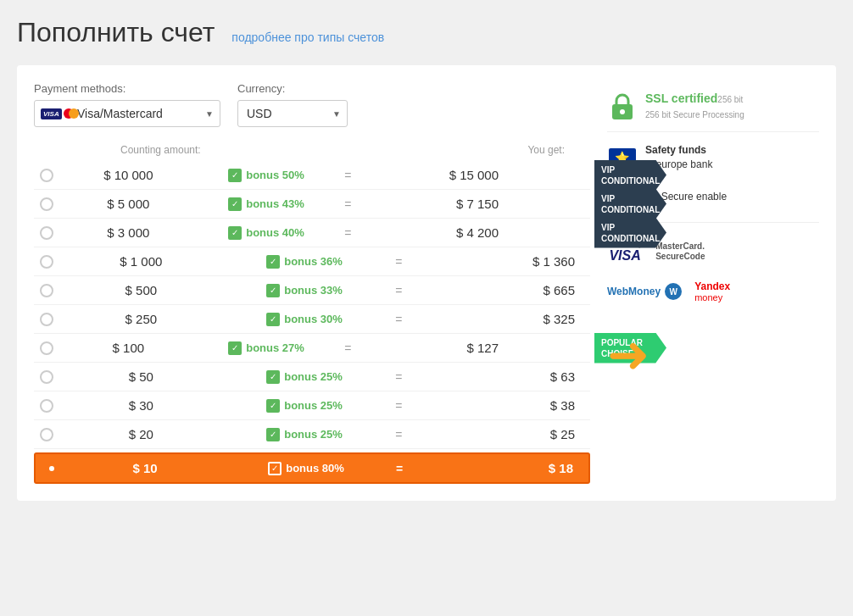  Describe the element at coordinates (141, 405) in the screenshot. I see `amount-col: $ 30` at that location.